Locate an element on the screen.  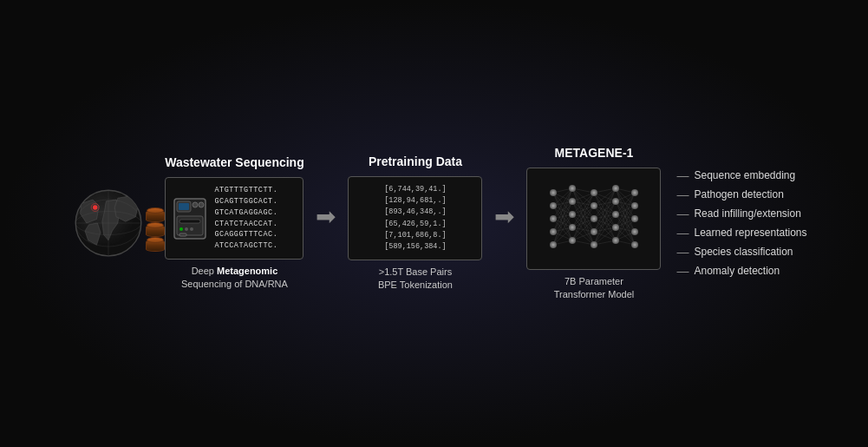
data-line-3: [893,46,348,.] is located at coordinates (414, 212).